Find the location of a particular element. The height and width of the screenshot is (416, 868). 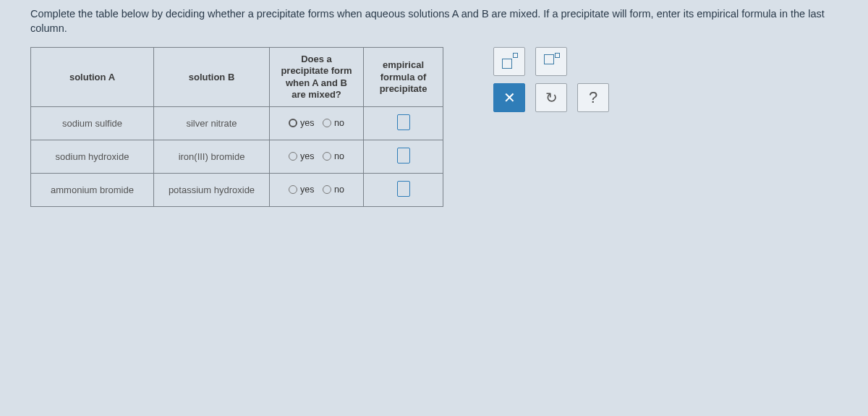

superscript-button is located at coordinates (509, 61).